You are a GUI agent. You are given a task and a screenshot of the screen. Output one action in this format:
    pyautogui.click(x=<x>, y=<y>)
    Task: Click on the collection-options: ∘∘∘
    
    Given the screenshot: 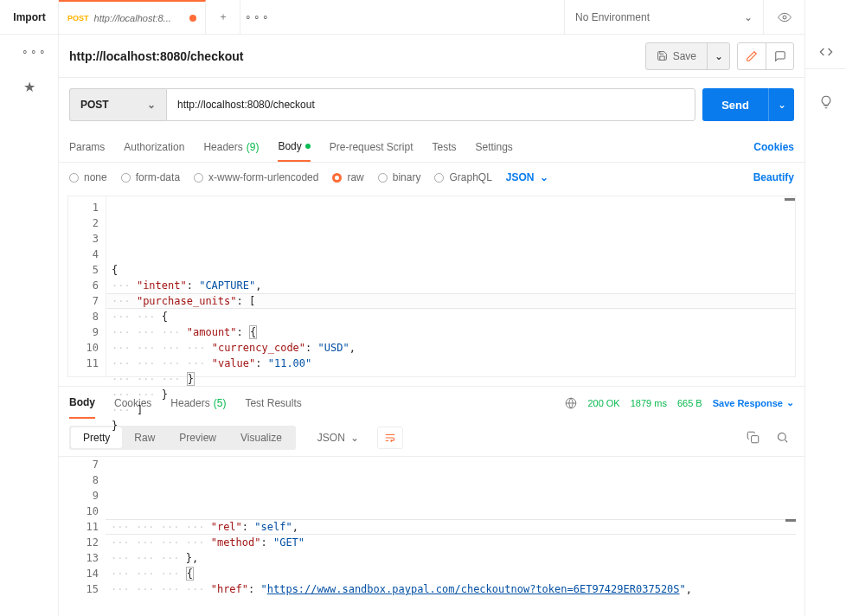 What is the action you would take?
    pyautogui.click(x=29, y=52)
    